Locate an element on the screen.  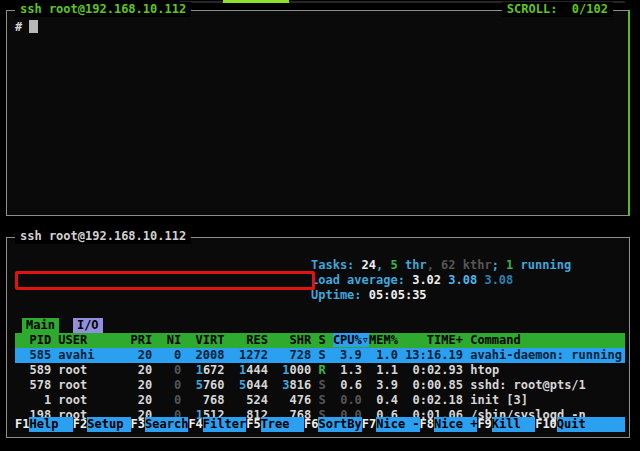
htop-tab-bar: MainI/O is located at coordinates (320, 326).